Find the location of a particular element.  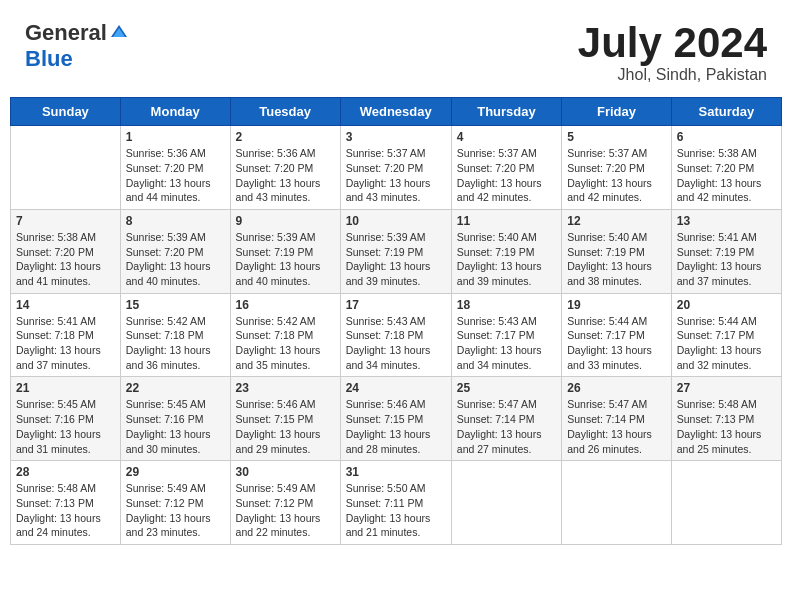

day-number: 23 is located at coordinates (286, 388).